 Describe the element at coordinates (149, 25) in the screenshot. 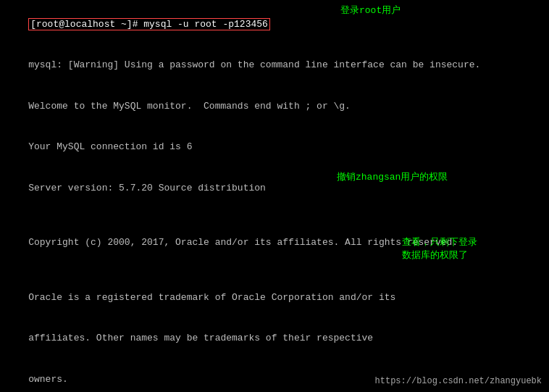

I see `root-prompt-text: [root@localhost ~]# mysql -u root -p1234…` at that location.